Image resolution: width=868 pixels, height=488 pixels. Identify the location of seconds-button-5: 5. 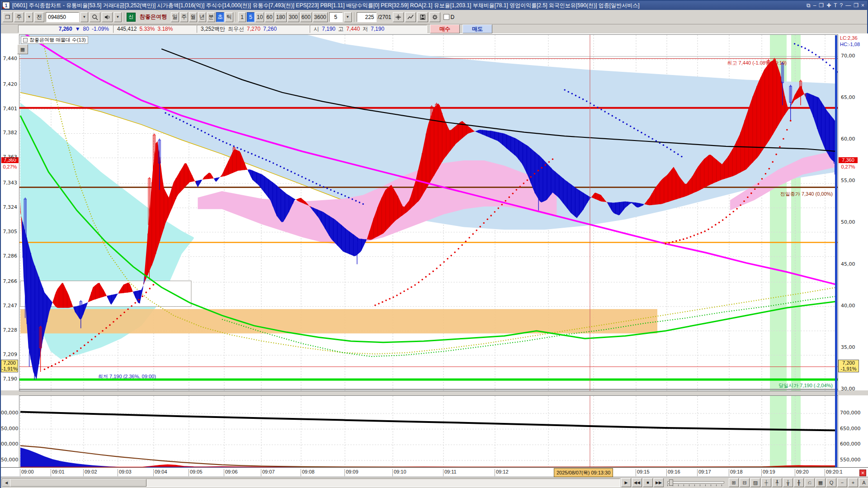
(250, 17).